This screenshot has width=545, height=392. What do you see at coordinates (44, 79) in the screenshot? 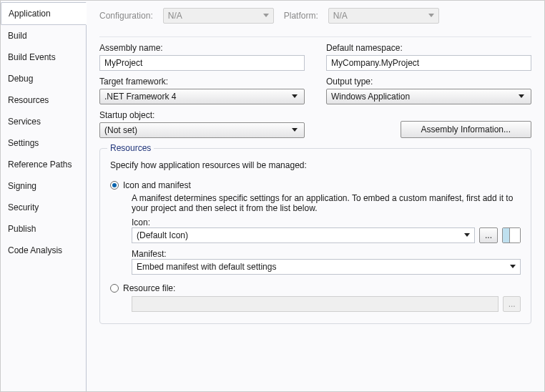
I see `tab-debug: Debug` at bounding box center [44, 79].